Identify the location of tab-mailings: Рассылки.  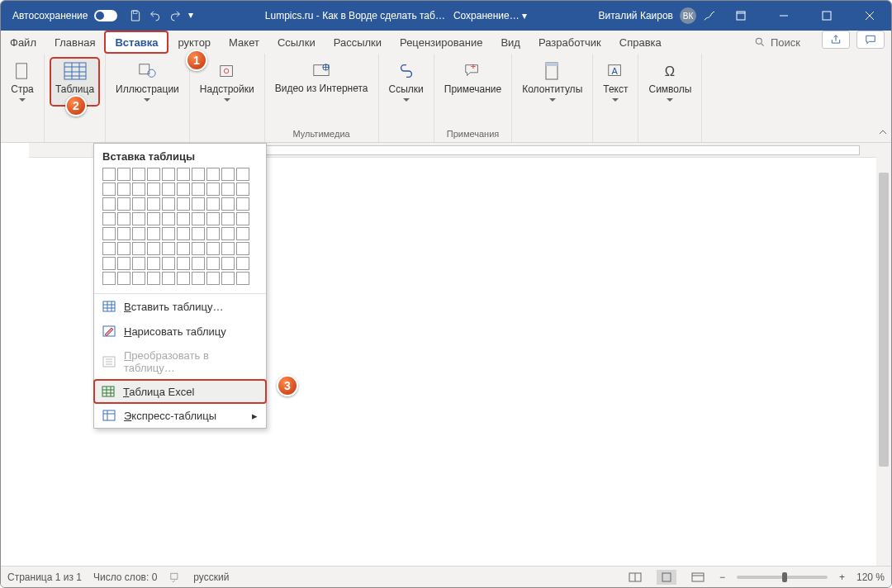
(358, 42).